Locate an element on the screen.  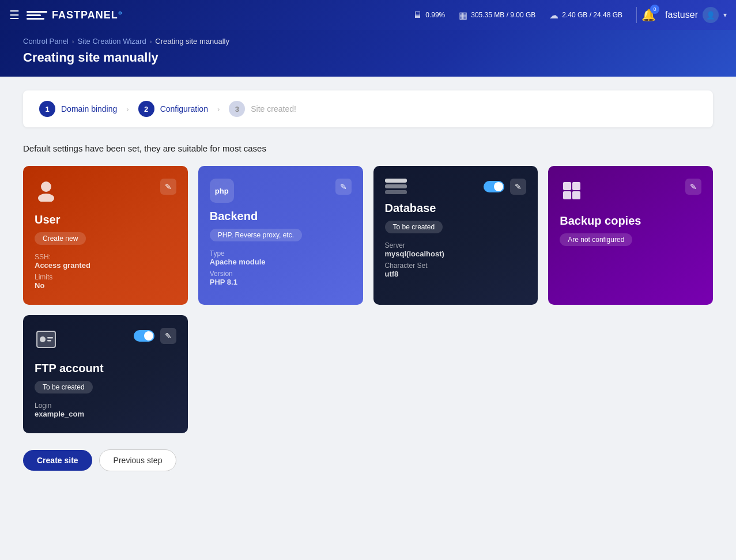
backup-icon is located at coordinates (572, 193).